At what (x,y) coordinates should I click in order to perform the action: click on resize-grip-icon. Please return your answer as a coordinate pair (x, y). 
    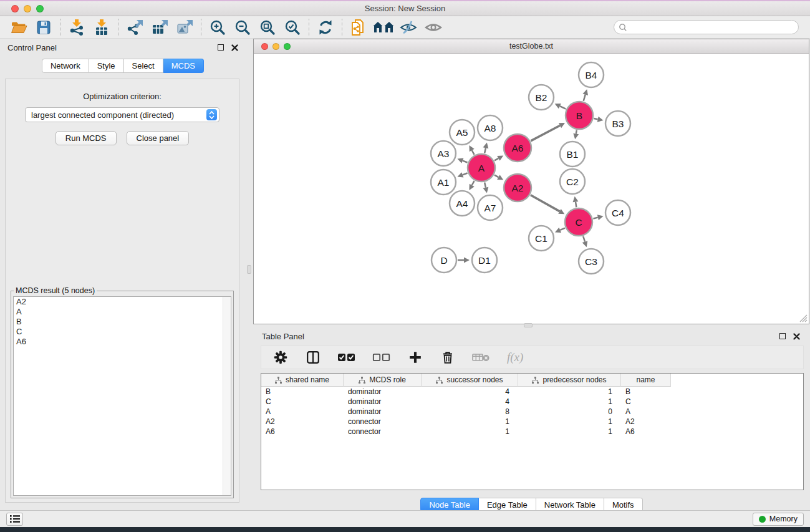
    Looking at the image, I should click on (803, 318).